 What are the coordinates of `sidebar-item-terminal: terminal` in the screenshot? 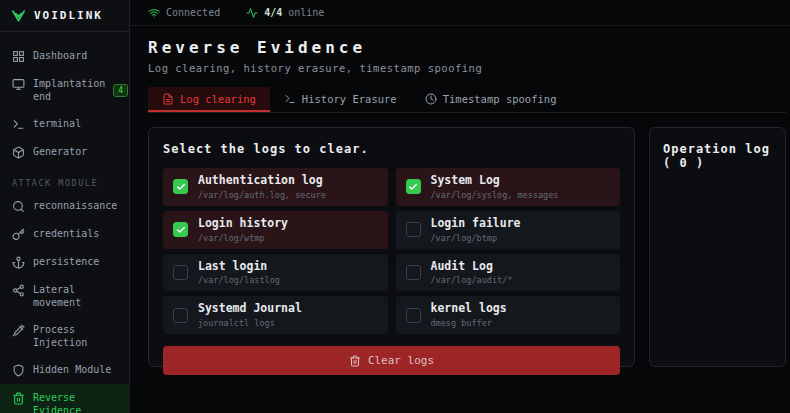 It's located at (64, 124).